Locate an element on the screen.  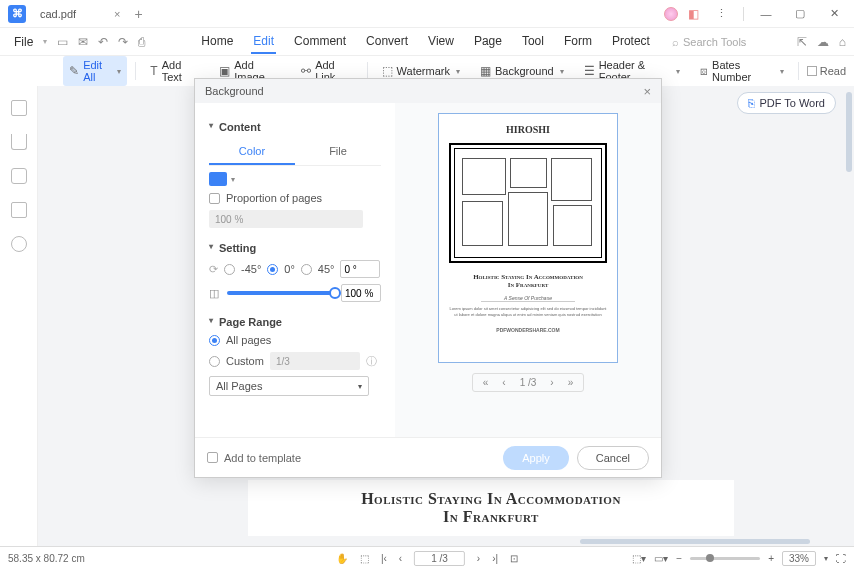
proportion-row: Proportion of pages is located at coordinates (295, 198).